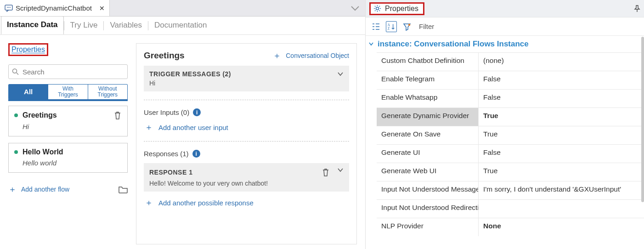 Image resolution: width=644 pixels, height=249 pixels. Describe the element at coordinates (181, 26) in the screenshot. I see `subtab-documentation: Documentation` at that location.